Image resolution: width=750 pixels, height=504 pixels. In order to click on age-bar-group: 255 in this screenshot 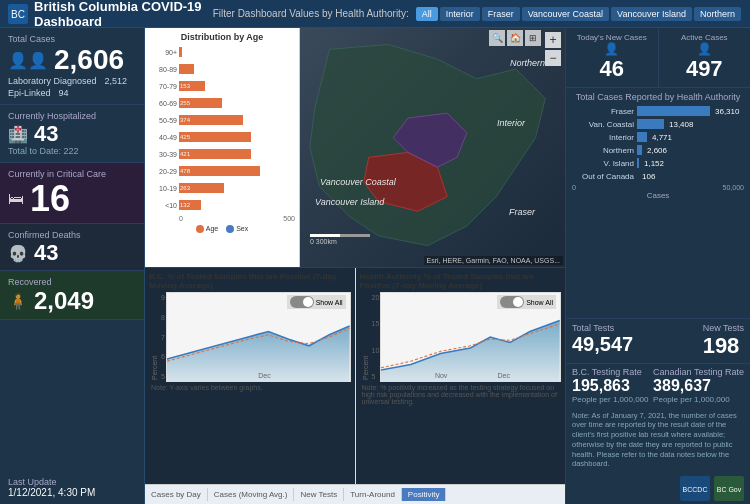, I will do `click(237, 103)`.